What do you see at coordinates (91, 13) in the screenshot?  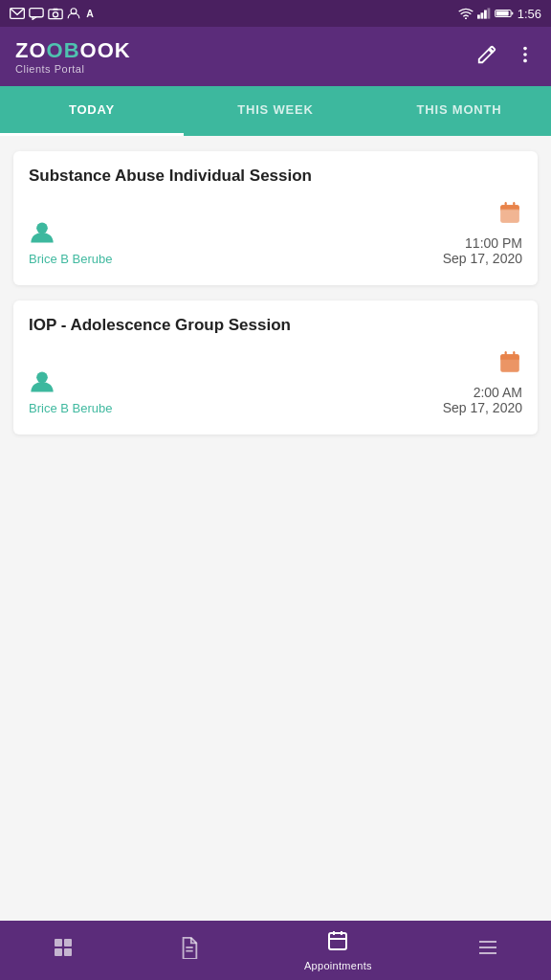 I see `a-icon: A` at bounding box center [91, 13].